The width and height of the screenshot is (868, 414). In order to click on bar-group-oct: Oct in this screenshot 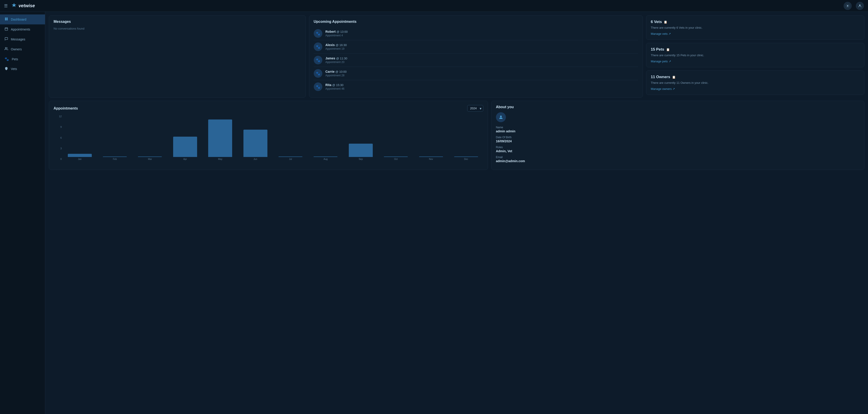, I will do `click(396, 158)`.